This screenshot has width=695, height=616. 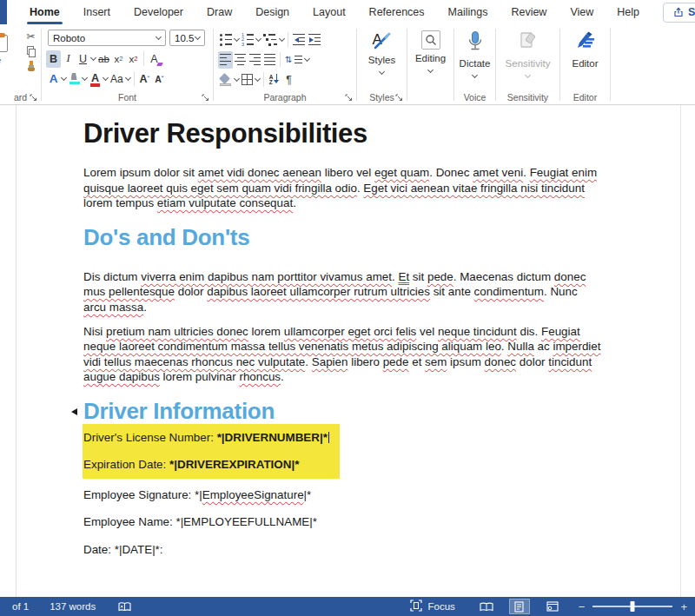 What do you see at coordinates (342, 292) in the screenshot?
I see `doc-paragraph-2: Dis dictum viverra enim dapibus nam port…` at bounding box center [342, 292].